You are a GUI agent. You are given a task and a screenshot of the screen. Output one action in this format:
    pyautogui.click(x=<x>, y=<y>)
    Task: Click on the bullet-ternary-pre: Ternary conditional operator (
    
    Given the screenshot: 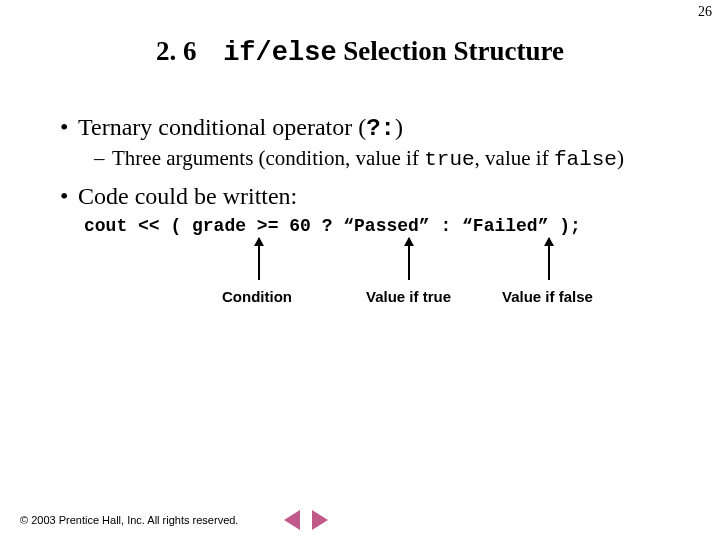 What is the action you would take?
    pyautogui.click(x=222, y=127)
    